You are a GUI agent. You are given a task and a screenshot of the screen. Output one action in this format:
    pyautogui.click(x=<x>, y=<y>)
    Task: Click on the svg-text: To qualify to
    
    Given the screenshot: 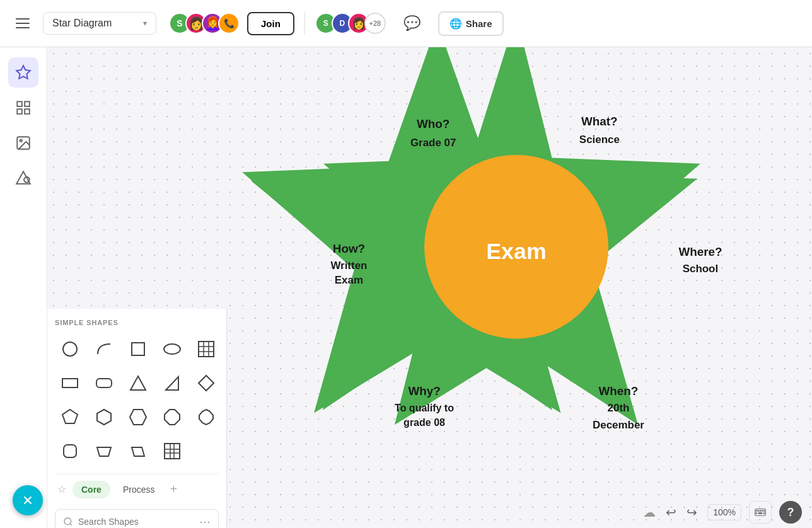 What is the action you would take?
    pyautogui.click(x=424, y=408)
    